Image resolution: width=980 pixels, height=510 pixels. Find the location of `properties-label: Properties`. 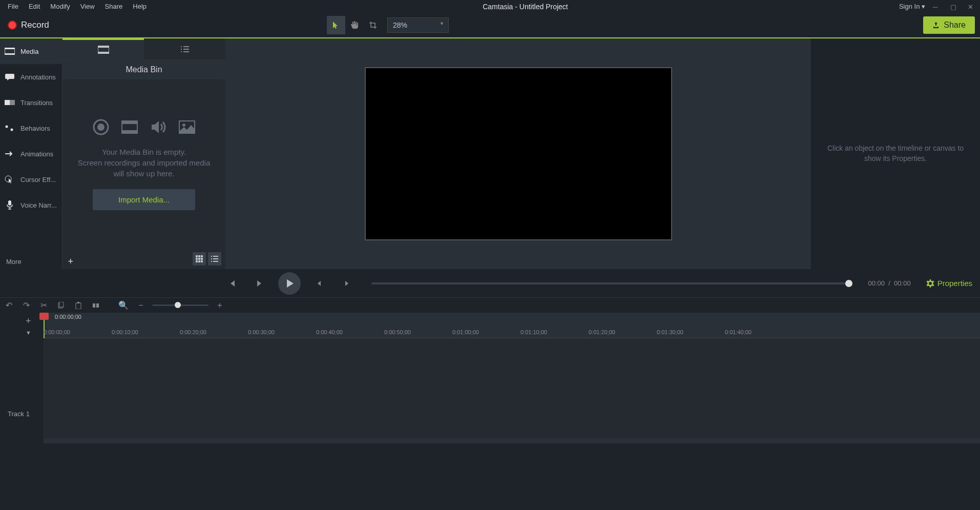

properties-label: Properties is located at coordinates (955, 283).